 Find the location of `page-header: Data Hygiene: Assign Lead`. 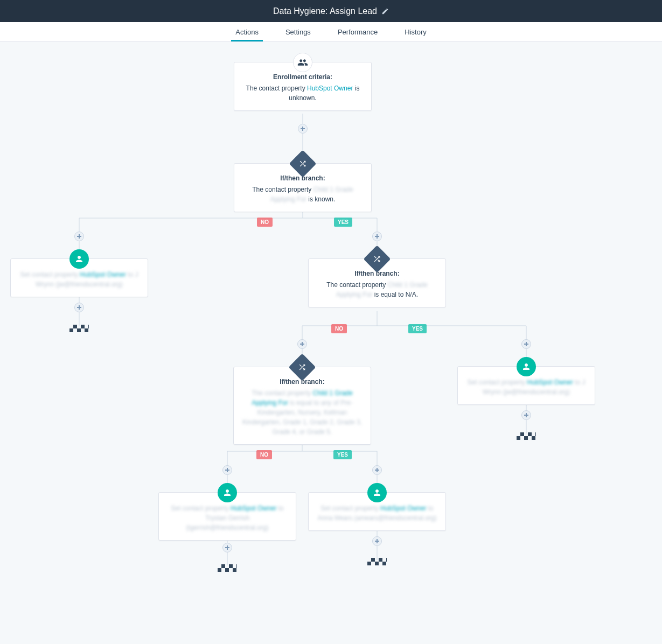

page-header: Data Hygiene: Assign Lead is located at coordinates (331, 11).